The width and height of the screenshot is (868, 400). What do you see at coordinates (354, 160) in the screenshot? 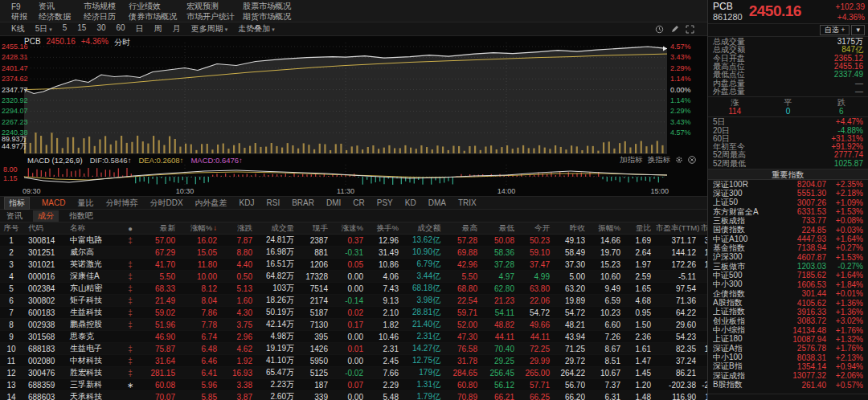
I see `macd-header: MACD (12,26,9) DIF:0.5846↑ DEA:0.2608↑ M…` at bounding box center [354, 160].